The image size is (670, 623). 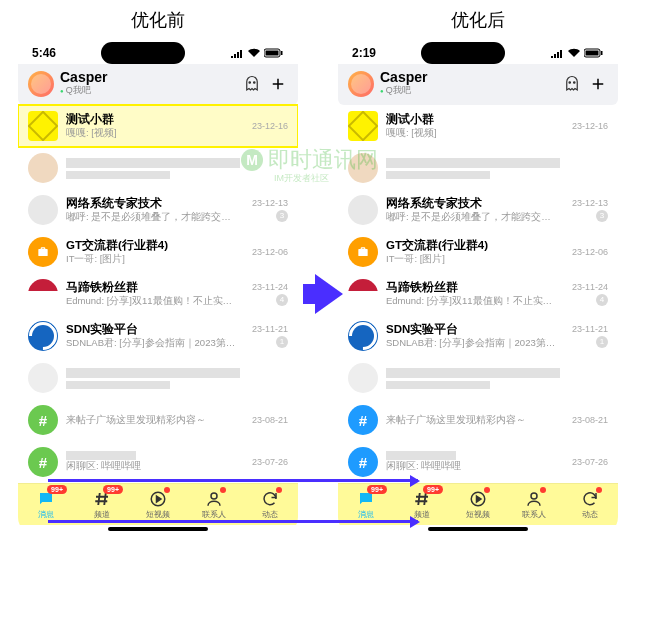 I want to click on chat-name: SDN实验平台, so click(x=473, y=330).